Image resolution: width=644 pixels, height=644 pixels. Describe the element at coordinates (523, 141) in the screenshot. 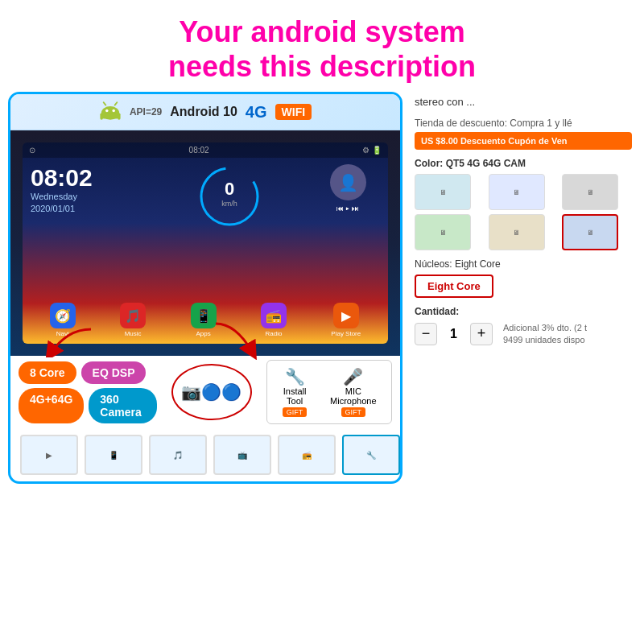

I see `discount-coupon: US $8.00 Descuento Cupón de Ven` at that location.